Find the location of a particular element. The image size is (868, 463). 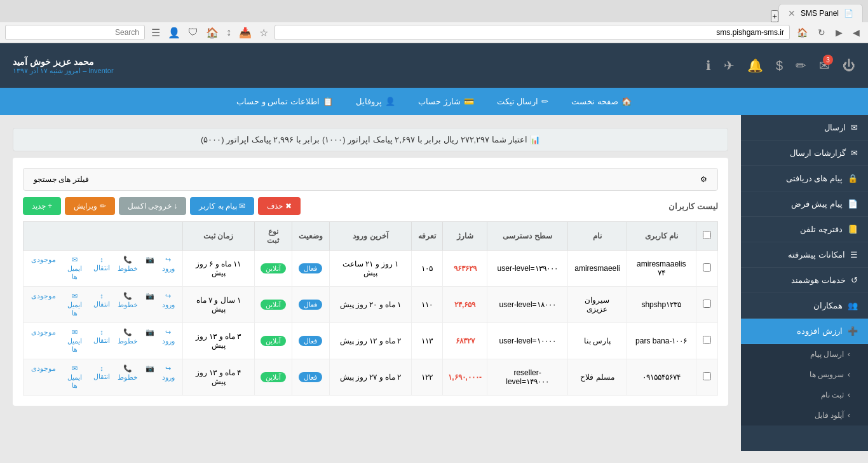

login-icon: ↪ is located at coordinates (168, 259).